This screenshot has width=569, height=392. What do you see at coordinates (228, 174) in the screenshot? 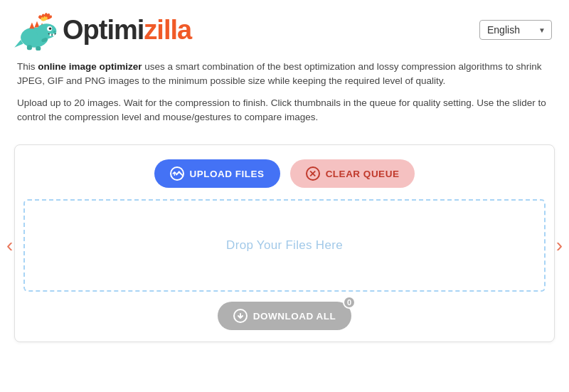
I see `upload-label: UPLOAD FILES` at bounding box center [228, 174].